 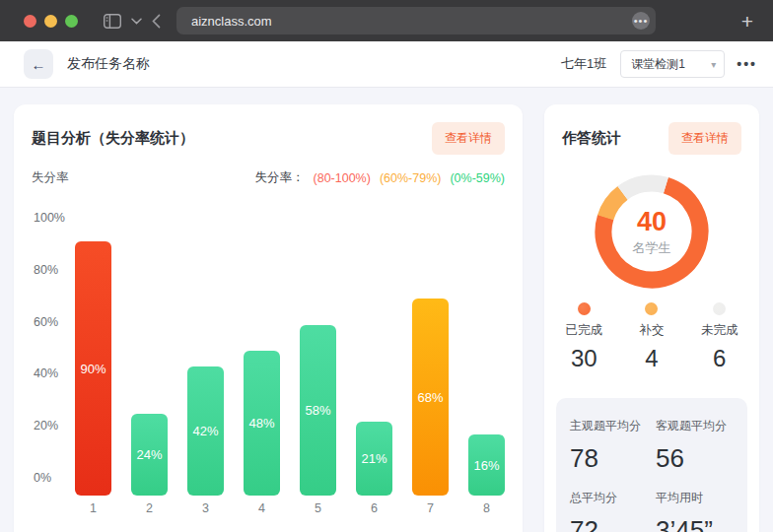 I want to click on chevron-down-icon: ▾, so click(x=714, y=65).